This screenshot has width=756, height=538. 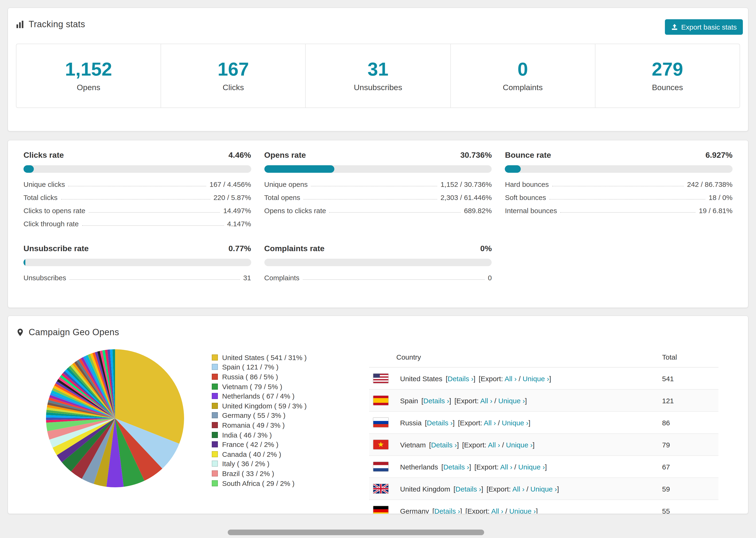 I want to click on legend-label: France ( 42 / 2% ), so click(x=250, y=444).